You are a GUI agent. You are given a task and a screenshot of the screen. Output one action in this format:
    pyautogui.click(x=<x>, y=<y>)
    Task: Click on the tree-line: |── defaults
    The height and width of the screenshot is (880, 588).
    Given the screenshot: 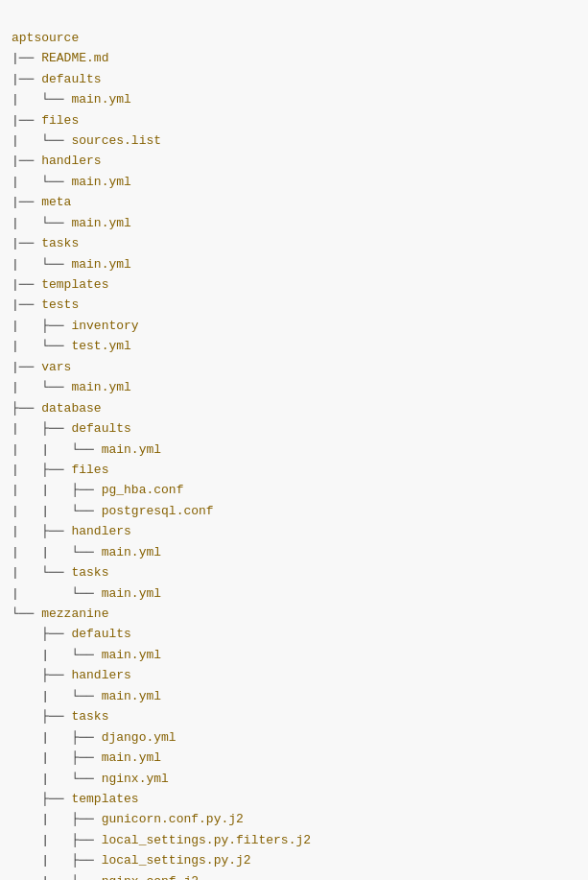 What is the action you would take?
    pyautogui.click(x=294, y=79)
    